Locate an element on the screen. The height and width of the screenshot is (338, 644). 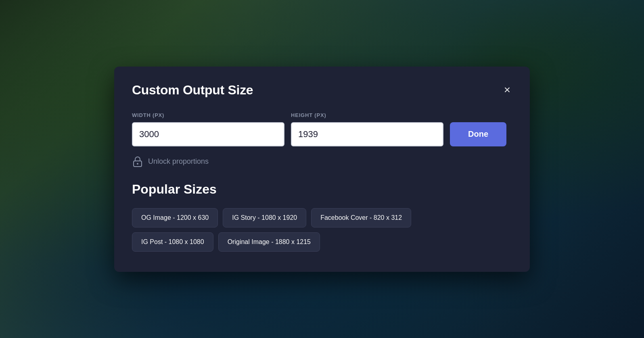
width-label: WIDTH (px) is located at coordinates (208, 115).